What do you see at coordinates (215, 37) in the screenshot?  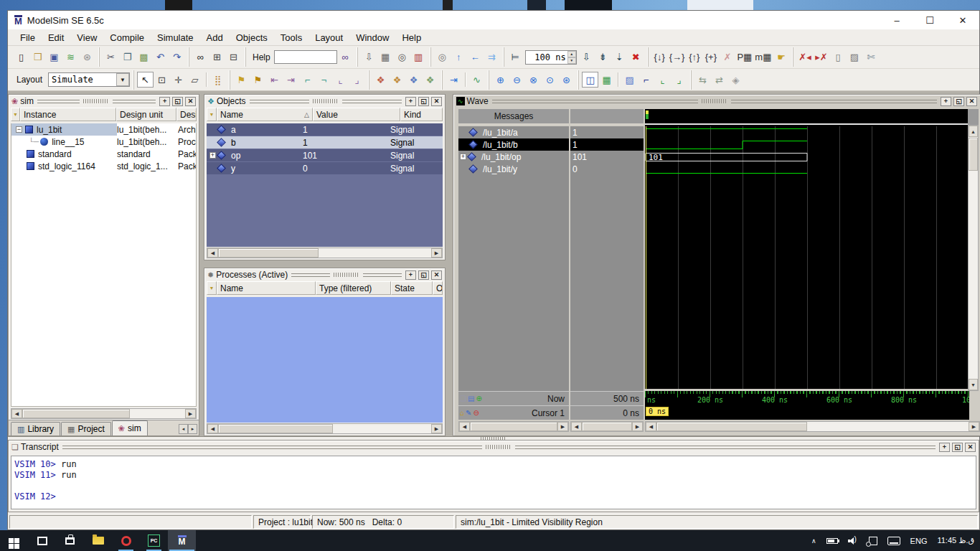 I see `menu-add: Add` at bounding box center [215, 37].